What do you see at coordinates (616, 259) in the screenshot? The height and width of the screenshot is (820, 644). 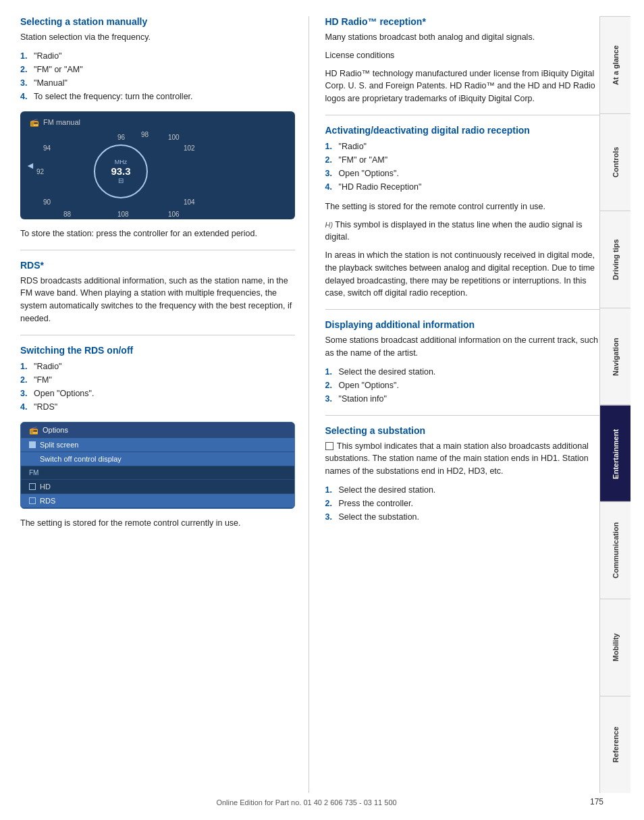 I see `sidebar-tab-driving-tips: Driving tips` at bounding box center [616, 259].